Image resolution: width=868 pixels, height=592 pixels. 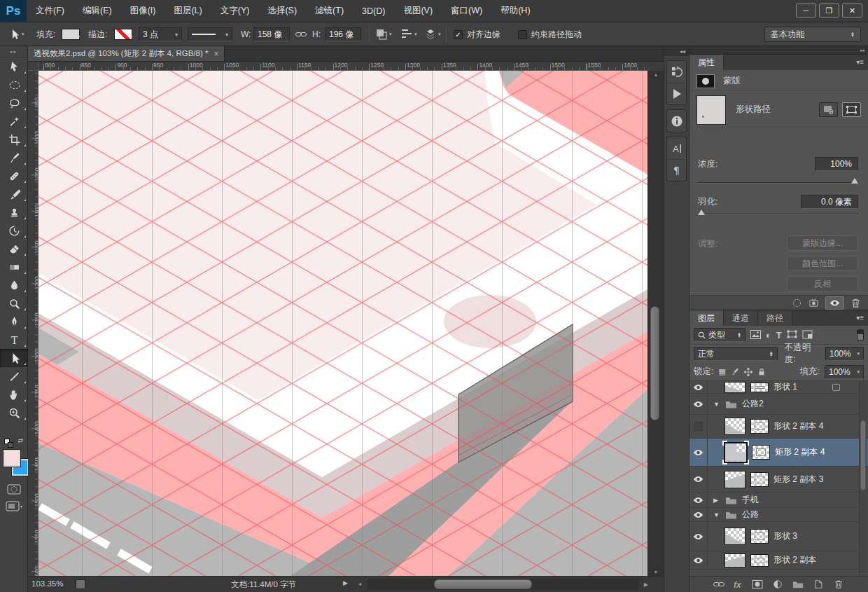 I want to click on stroke-swatch: ▾, so click(x=123, y=34).